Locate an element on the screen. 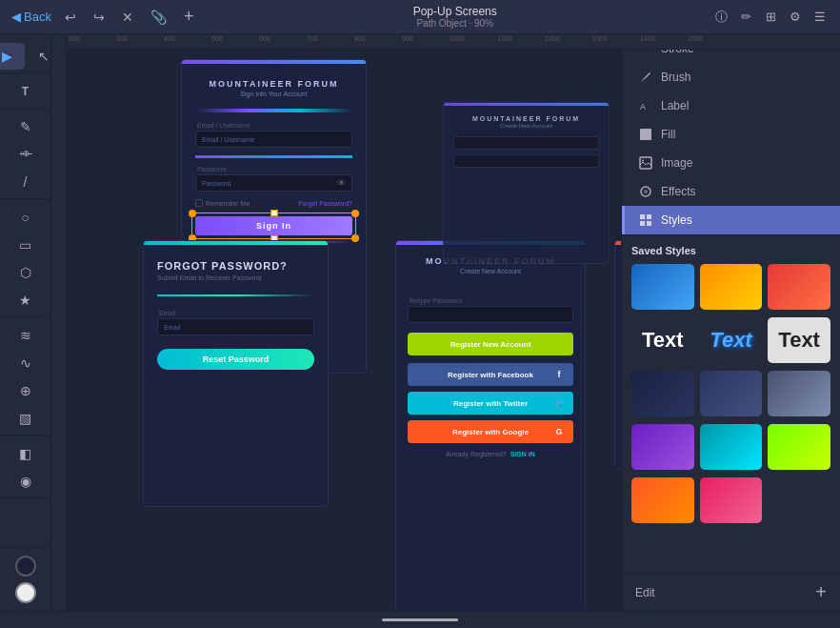 This screenshot has width=840, height=628. color-fill-swatch is located at coordinates (26, 566).